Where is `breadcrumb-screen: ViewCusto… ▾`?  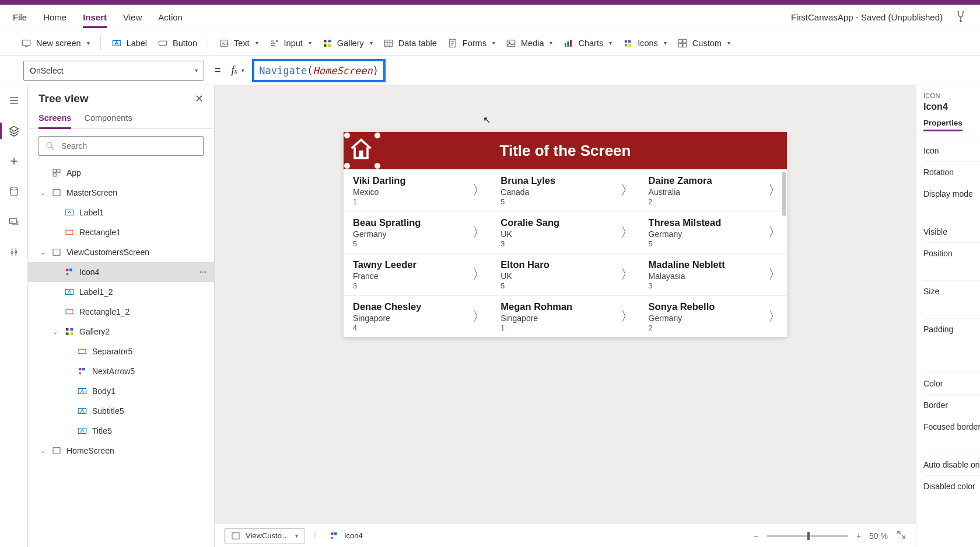 breadcrumb-screen: ViewCusto… ▾ is located at coordinates (264, 536).